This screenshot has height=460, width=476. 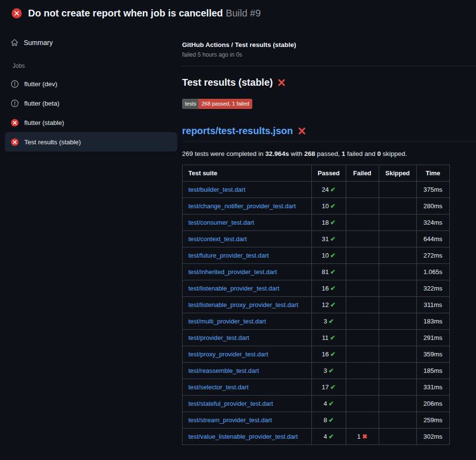 I want to click on sidebar-job-item: flutter (stable), so click(x=91, y=123).